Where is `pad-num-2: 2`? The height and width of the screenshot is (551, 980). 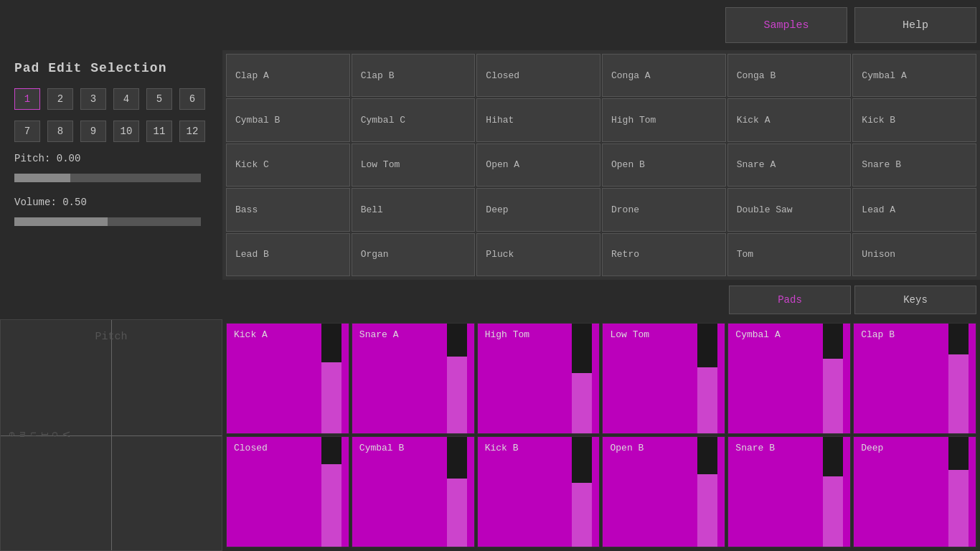 pad-num-2: 2 is located at coordinates (60, 99).